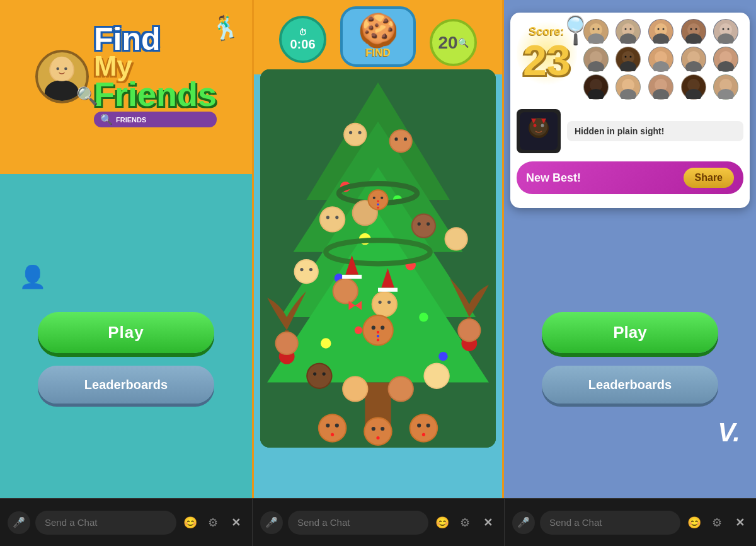  What do you see at coordinates (524, 523) in the screenshot?
I see `mic-button-3: 🎤` at bounding box center [524, 523].